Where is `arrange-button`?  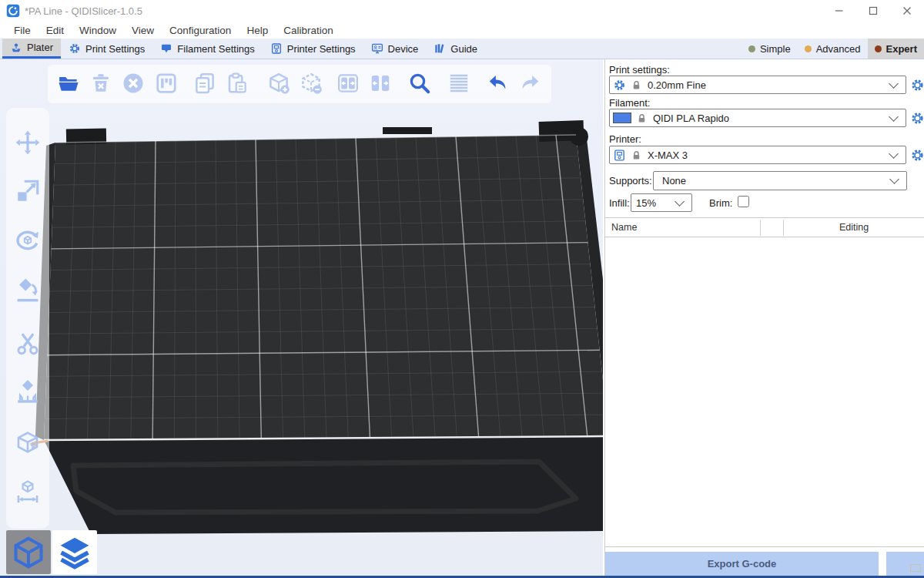 arrange-button is located at coordinates (166, 83).